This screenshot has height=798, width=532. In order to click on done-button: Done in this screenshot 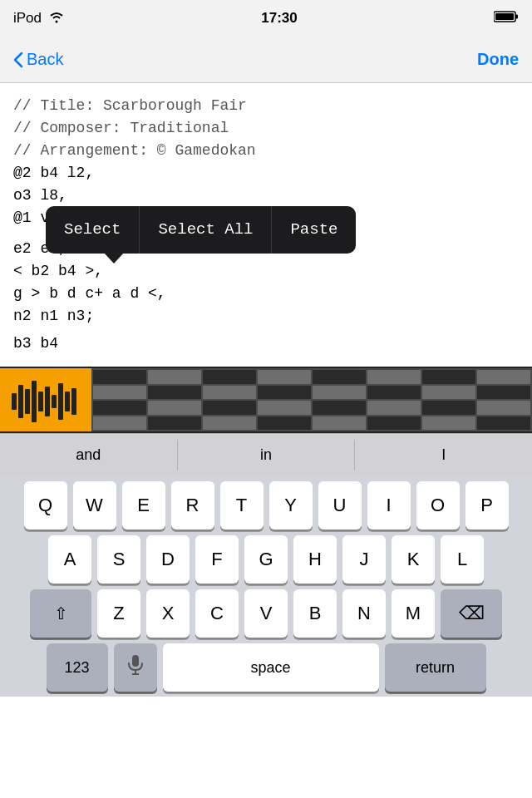, I will do `click(498, 60)`.